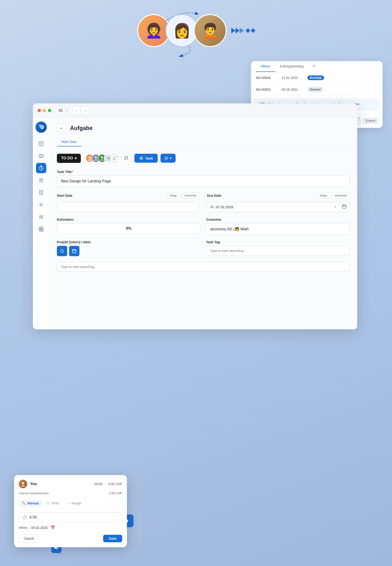 This screenshot has width=392, height=566. What do you see at coordinates (41, 217) in the screenshot?
I see `sidebar-item-list` at bounding box center [41, 217].